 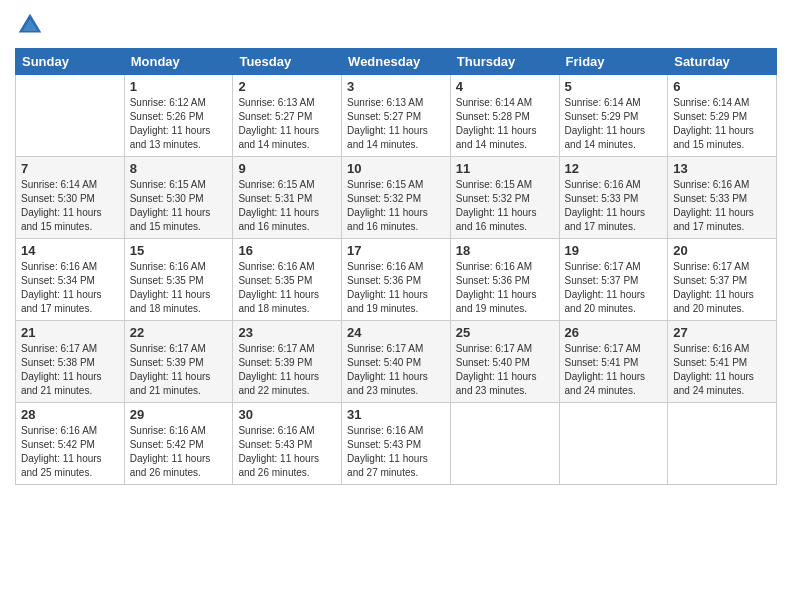 What do you see at coordinates (722, 86) in the screenshot?
I see `day-number: 6` at bounding box center [722, 86].